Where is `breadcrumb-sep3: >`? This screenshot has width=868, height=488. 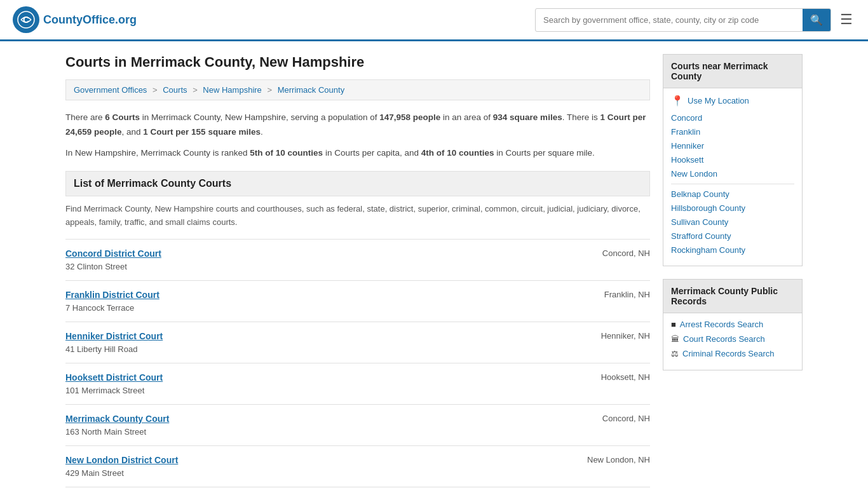 breadcrumb-sep3: > is located at coordinates (271, 90).